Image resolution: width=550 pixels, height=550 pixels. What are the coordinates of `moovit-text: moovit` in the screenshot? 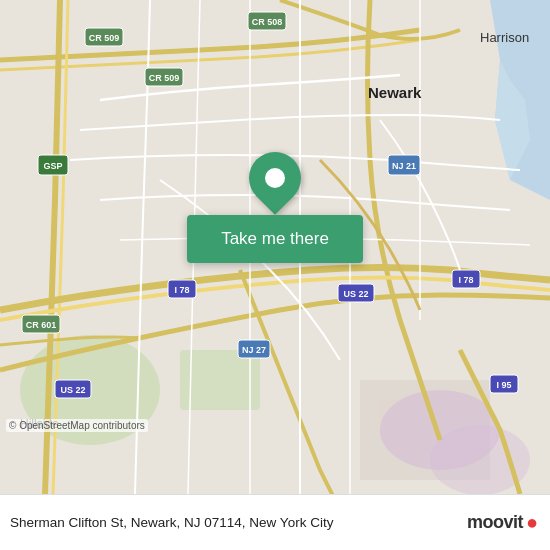 It's located at (495, 522).